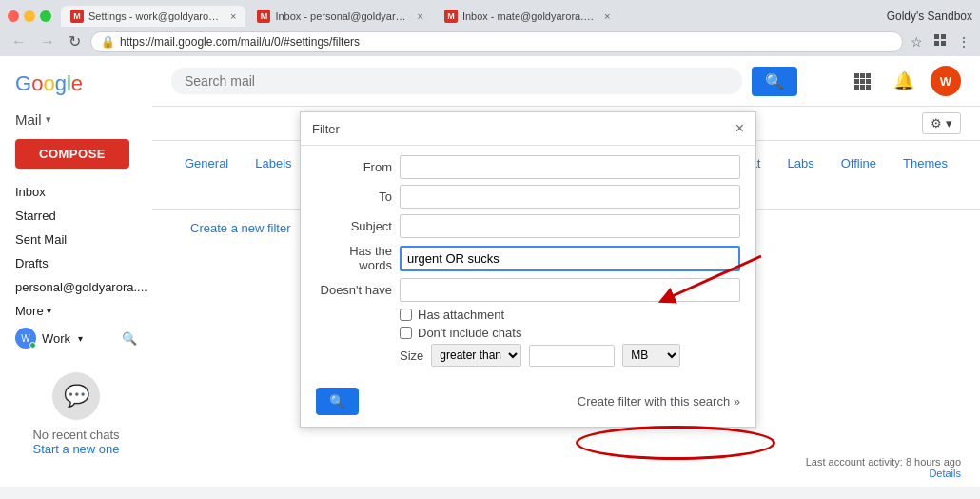  What do you see at coordinates (30, 192) in the screenshot?
I see `inbox-label: Inbox` at bounding box center [30, 192].